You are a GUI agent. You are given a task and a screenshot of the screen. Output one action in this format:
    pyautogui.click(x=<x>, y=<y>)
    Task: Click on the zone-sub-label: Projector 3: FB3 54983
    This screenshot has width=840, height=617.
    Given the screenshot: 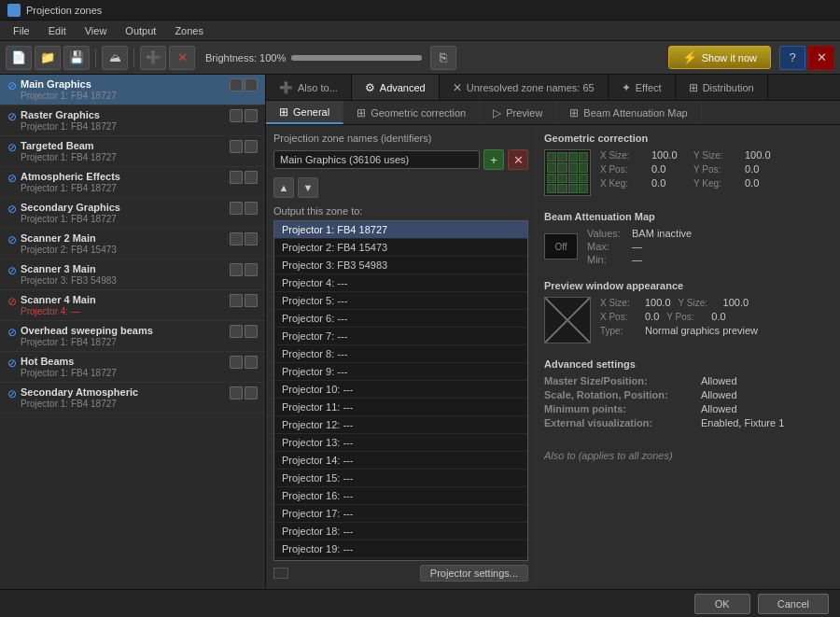 What is the action you would take?
    pyautogui.click(x=69, y=280)
    